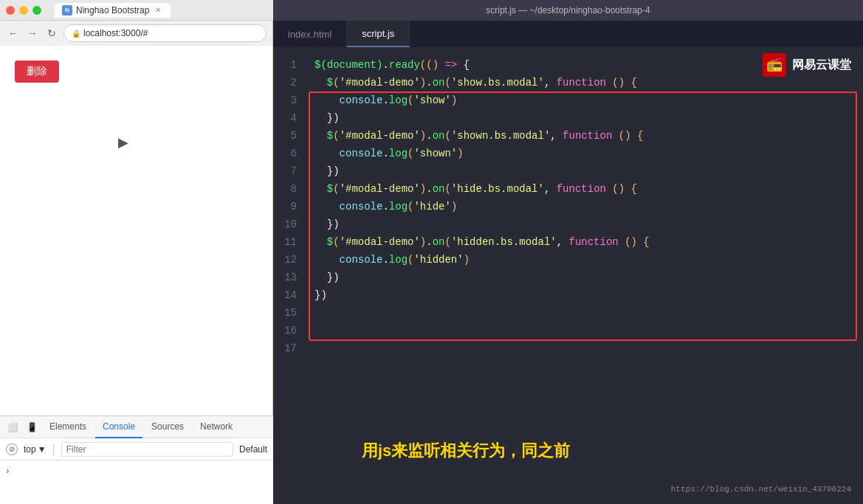 The image size is (863, 504). Describe the element at coordinates (583, 260) in the screenshot. I see `code-line-13: console.log('hidden')` at that location.